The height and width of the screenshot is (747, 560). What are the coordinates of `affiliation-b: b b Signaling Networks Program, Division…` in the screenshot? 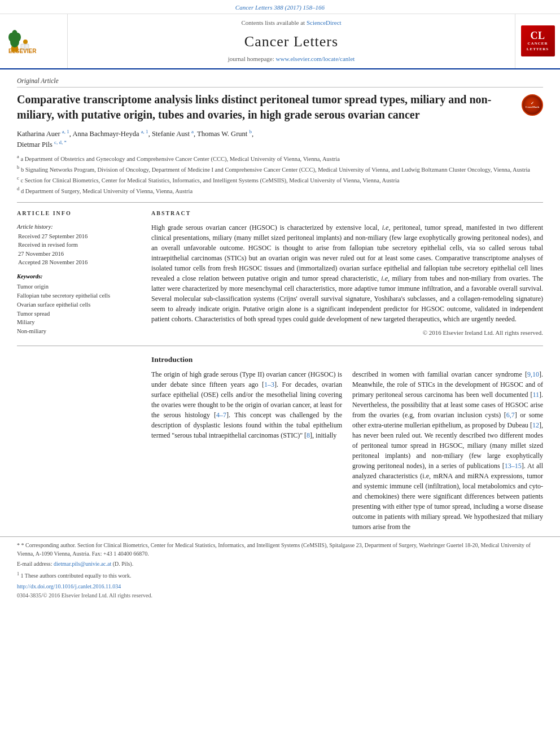 It's located at (280, 169).